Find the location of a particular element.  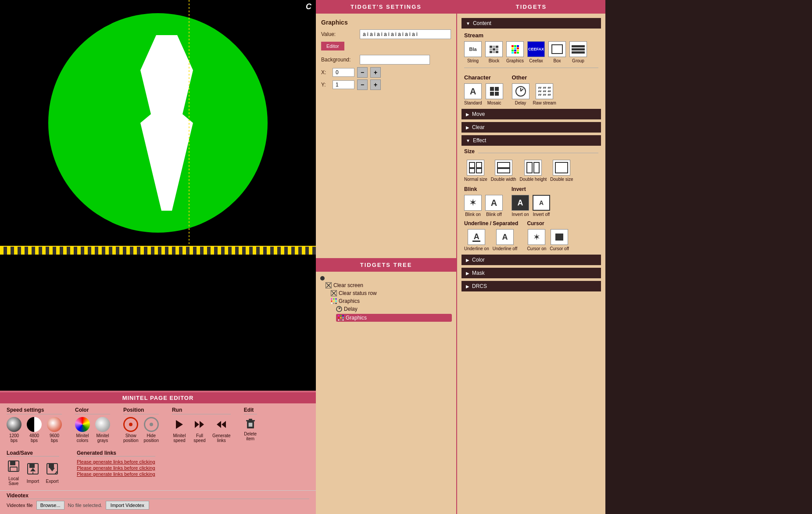

minitel-colors-item: Minitelcolors is located at coordinates (82, 430).